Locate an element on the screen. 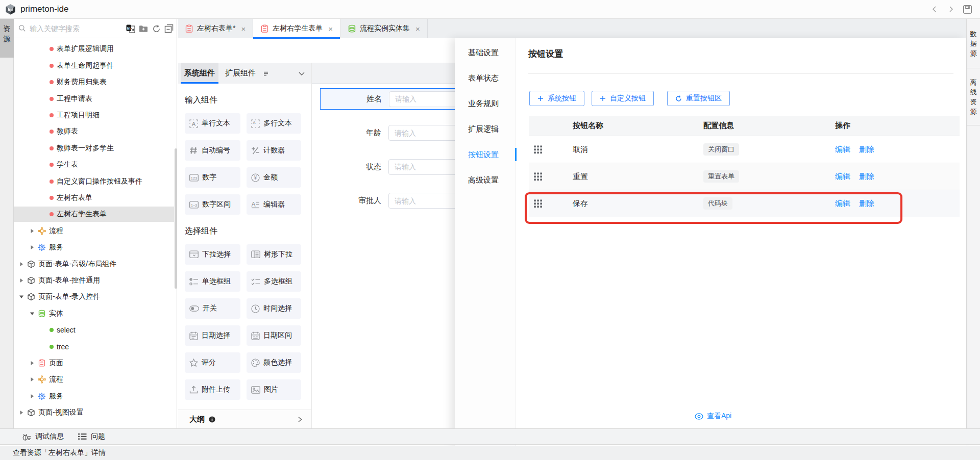 This screenshot has width=980, height=460. palette-menu-icon is located at coordinates (266, 73).